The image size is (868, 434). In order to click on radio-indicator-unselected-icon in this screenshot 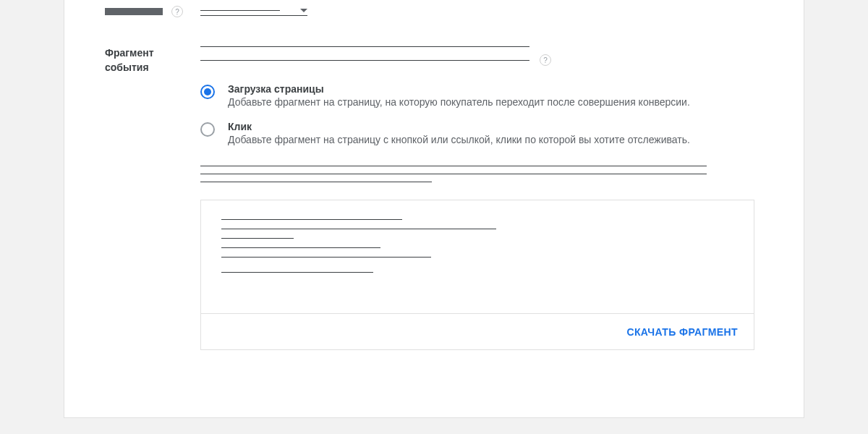, I will do `click(208, 129)`.